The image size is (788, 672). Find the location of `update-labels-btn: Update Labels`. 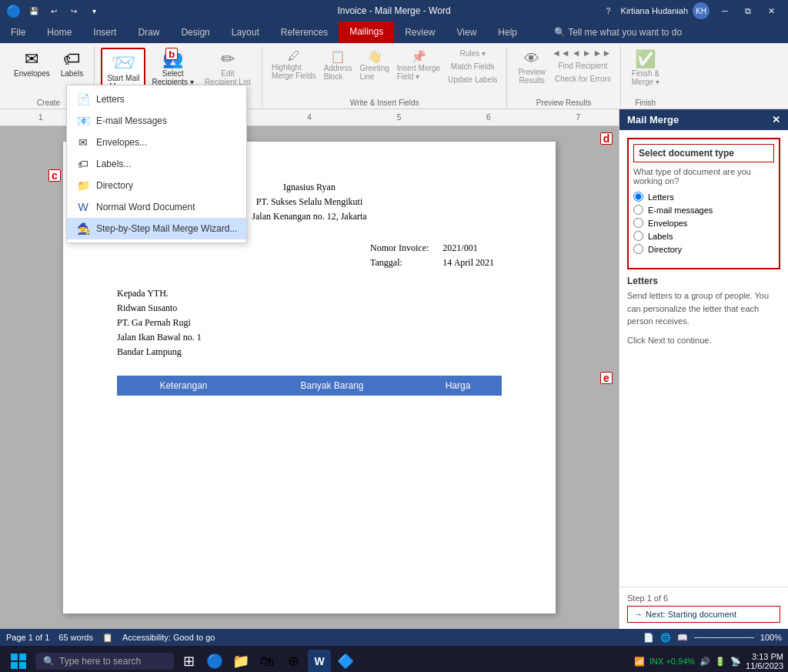

update-labels-btn: Update Labels is located at coordinates (472, 80).